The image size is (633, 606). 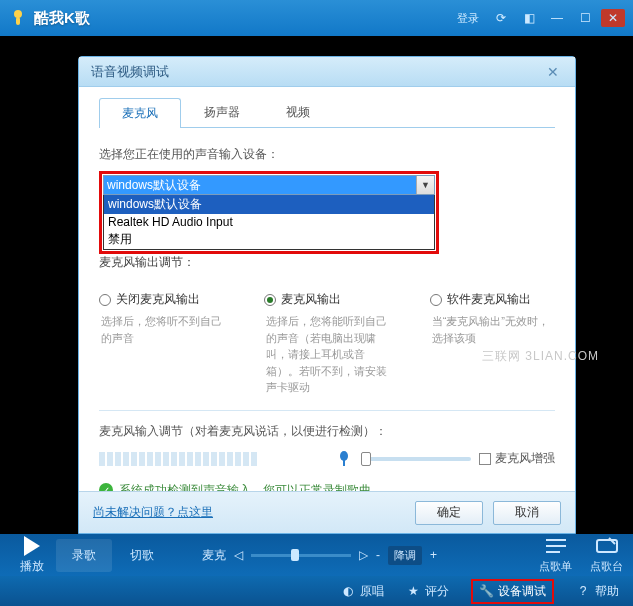 I want to click on vol-down-icon: ◁, so click(x=238, y=555).